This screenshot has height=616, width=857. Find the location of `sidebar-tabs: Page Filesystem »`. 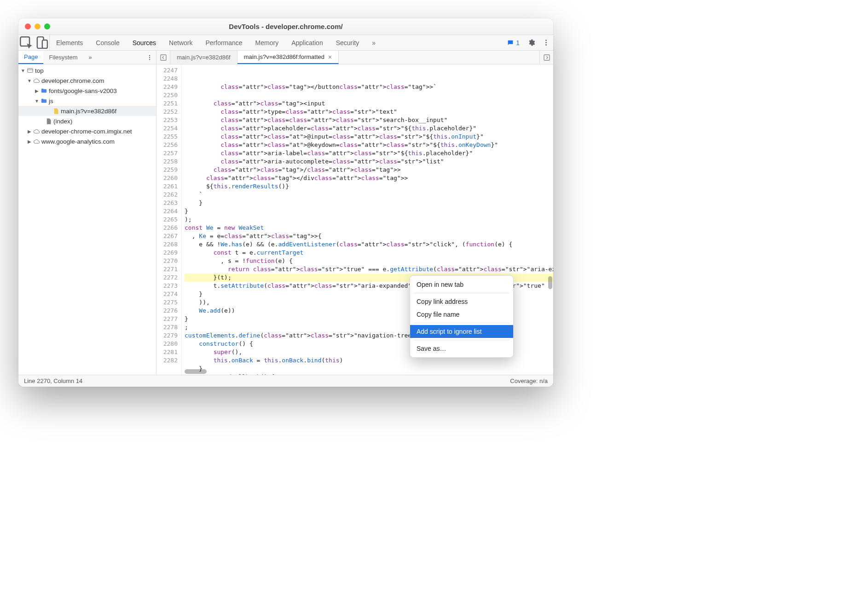

sidebar-tabs: Page Filesystem » is located at coordinates (87, 58).